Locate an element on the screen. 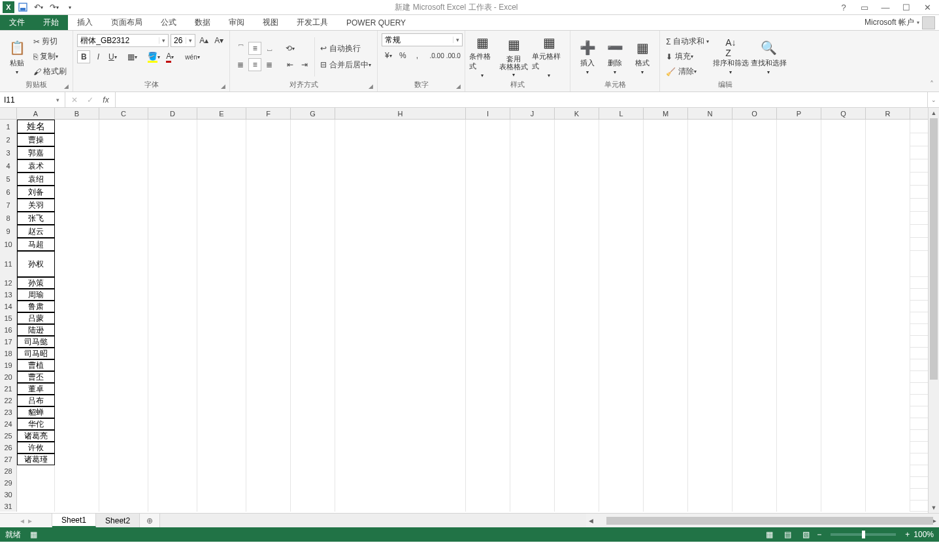  cell-G9 is located at coordinates (313, 231).